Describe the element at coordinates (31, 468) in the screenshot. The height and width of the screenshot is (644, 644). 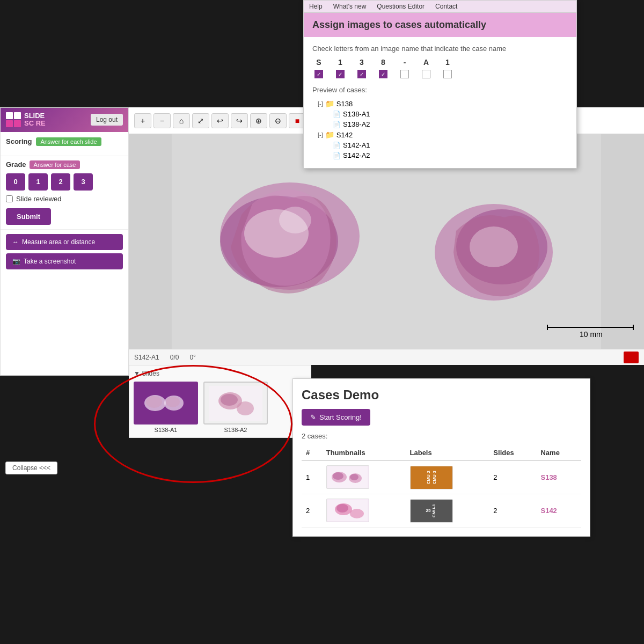
I see `collapse-button: Collapse <<<` at that location.